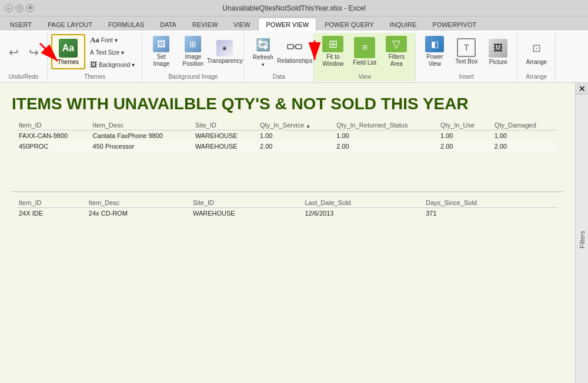 The image size is (588, 383). Describe the element at coordinates (466, 52) in the screenshot. I see `text-box-button: T Text Box` at that location.